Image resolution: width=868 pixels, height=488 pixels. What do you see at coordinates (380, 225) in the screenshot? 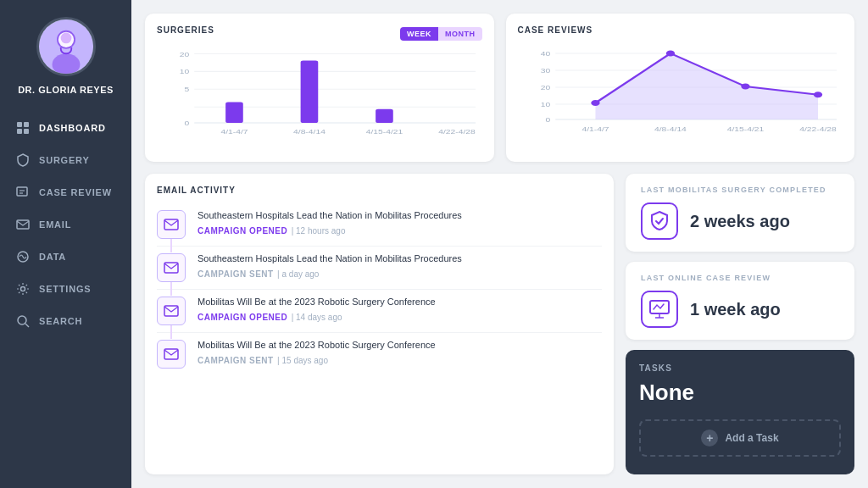
I see `email-item-0: Southeastern Hospitals Lead the Nation i…` at bounding box center [380, 225].